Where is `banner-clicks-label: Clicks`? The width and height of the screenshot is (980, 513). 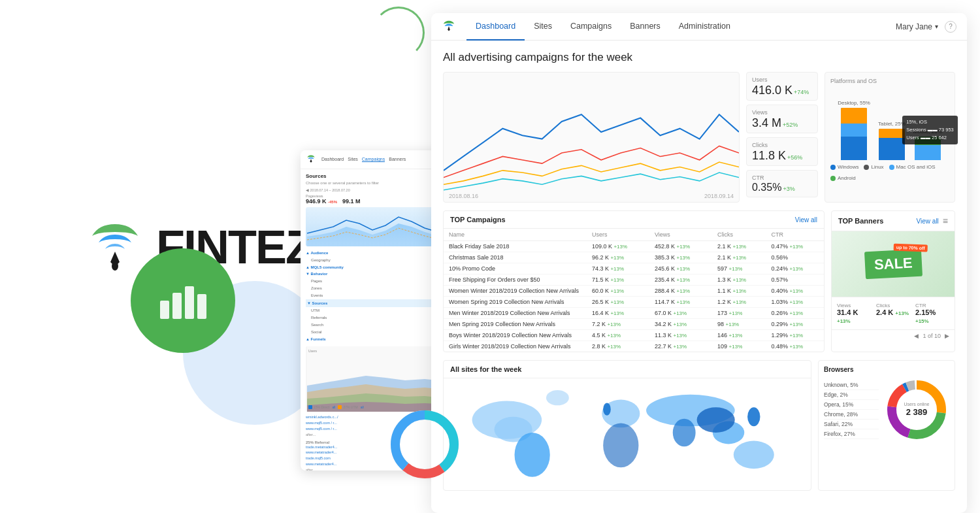 banner-clicks-label: Clicks is located at coordinates (893, 306).